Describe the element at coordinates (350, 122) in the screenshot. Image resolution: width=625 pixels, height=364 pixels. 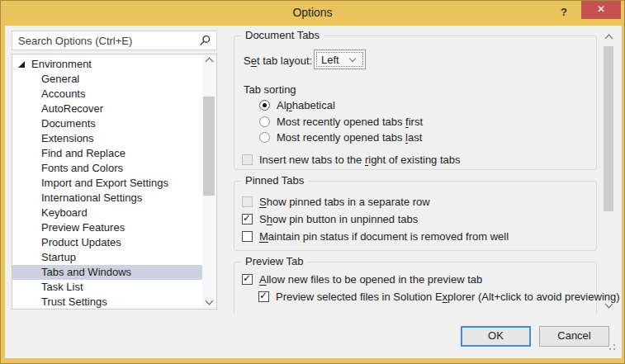
I see `radio-label: Most recently opened tabs first` at that location.